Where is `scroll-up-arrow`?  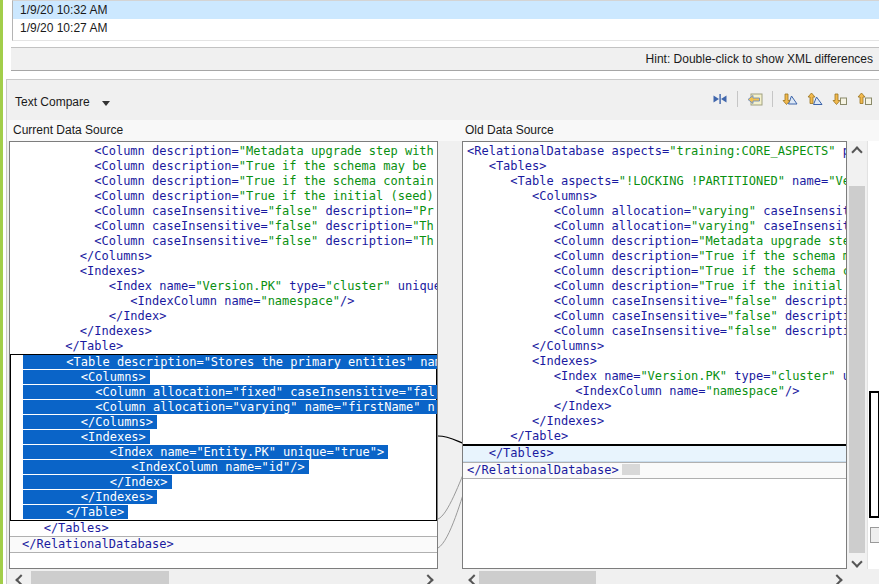 scroll-up-arrow is located at coordinates (858, 150).